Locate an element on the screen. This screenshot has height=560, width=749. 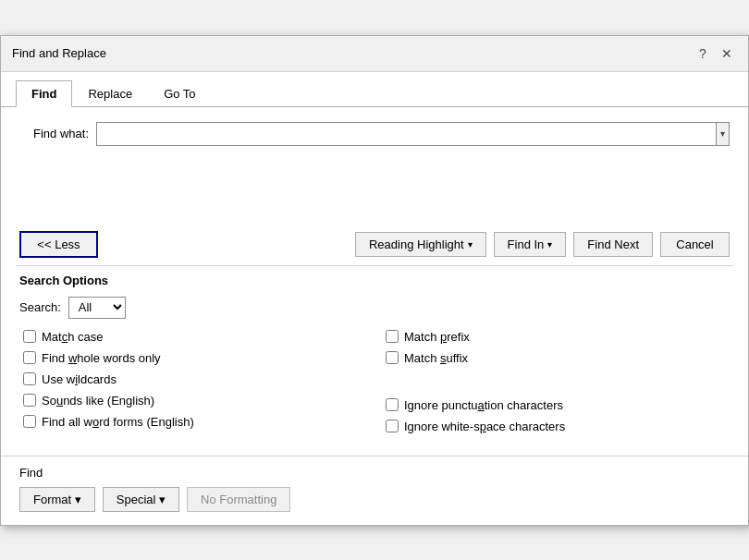
help-button: ? is located at coordinates (703, 54).